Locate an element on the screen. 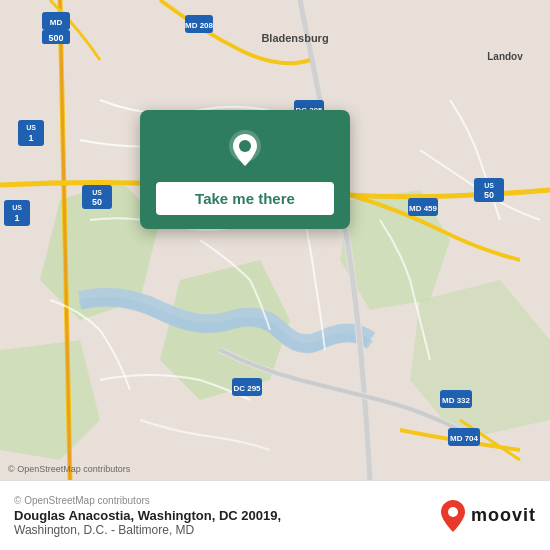 This screenshot has width=550, height=550. overlay-card: Take me there is located at coordinates (245, 170).